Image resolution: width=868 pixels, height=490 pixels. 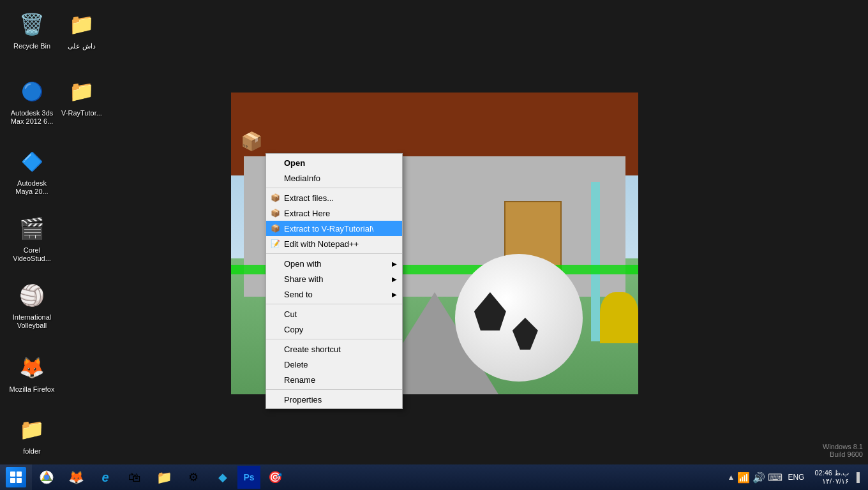 What do you see at coordinates (334, 254) in the screenshot?
I see `sep2` at bounding box center [334, 254].